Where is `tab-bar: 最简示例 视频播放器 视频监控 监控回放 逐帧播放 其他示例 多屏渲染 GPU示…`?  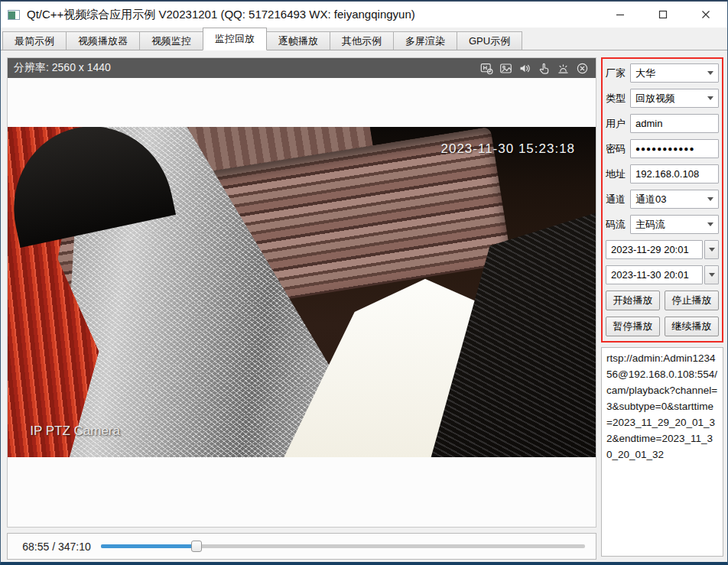
tab-bar: 最简示例 视频播放器 视频监控 监控回放 逐帧播放 其他示例 多屏渲染 GPU示… is located at coordinates (364, 39).